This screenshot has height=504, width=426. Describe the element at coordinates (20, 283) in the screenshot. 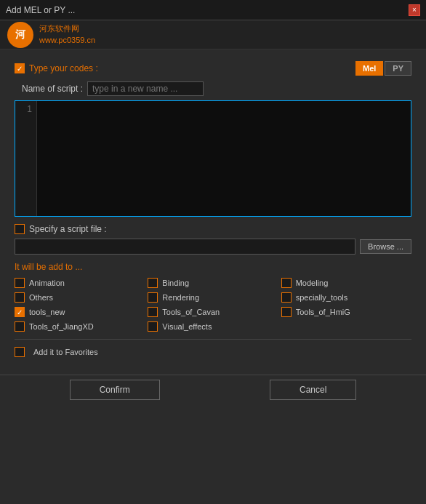

I see `category-checkbox-animation` at that location.